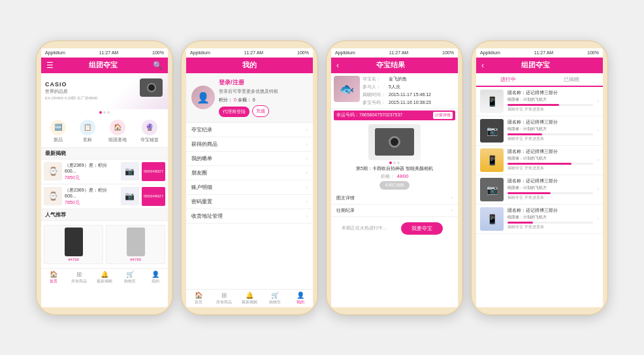  Describe the element at coordinates (539, 220) in the screenshot. I see `group-item-5: 📱 团名称：还记得博三部分 组团者：计划的飞机方 揭晓夺宝 开奖进度条 ›` at that location.